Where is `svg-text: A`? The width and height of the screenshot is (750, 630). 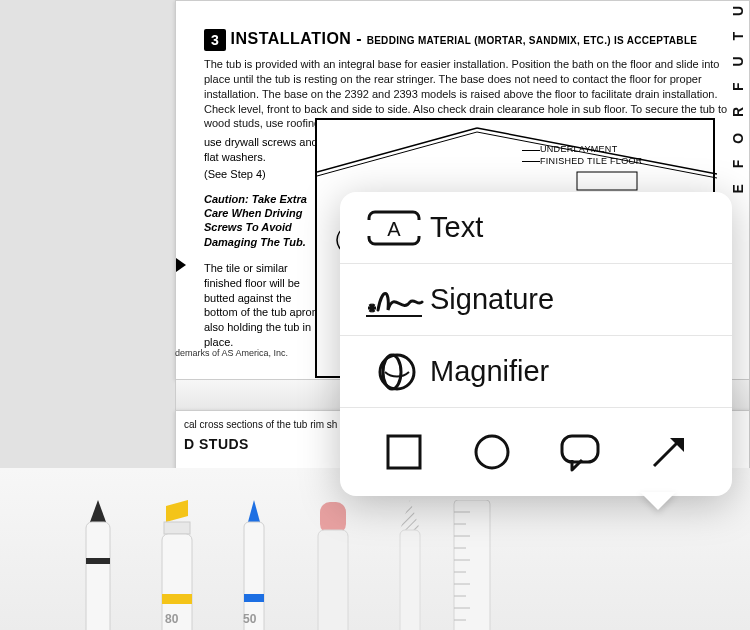
svg-text: A is located at coordinates (394, 229).